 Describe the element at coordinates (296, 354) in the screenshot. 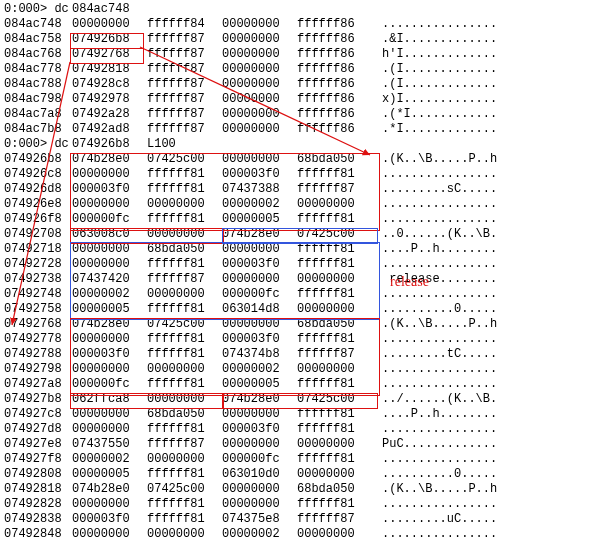

I see `hex-row: 07492788000003f0ffffff81074374b8ffffff87…` at that location.